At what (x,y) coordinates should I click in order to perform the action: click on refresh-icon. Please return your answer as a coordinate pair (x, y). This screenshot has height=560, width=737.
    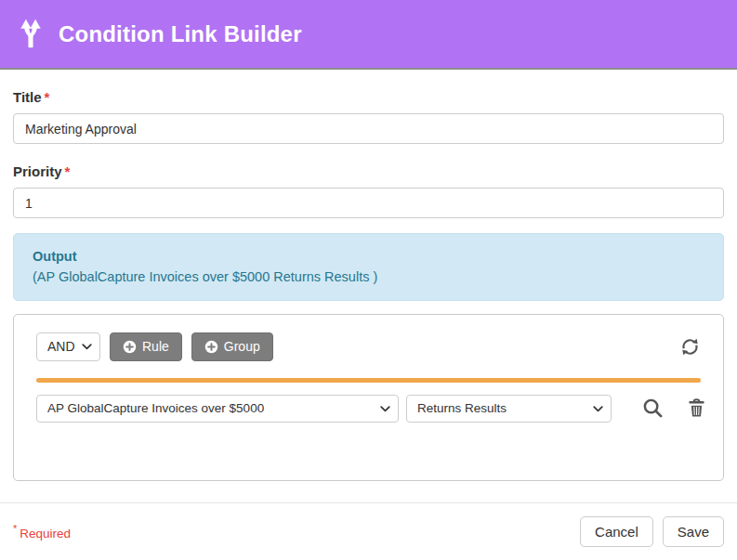
    Looking at the image, I should click on (690, 351).